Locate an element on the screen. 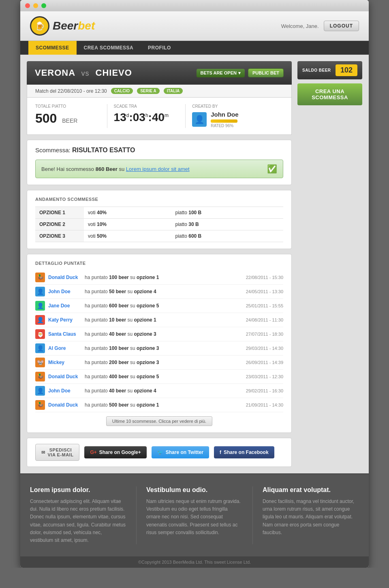 This screenshot has height=588, width=389. footer-title-3: Aliquam erat voluptat. is located at coordinates (311, 490).